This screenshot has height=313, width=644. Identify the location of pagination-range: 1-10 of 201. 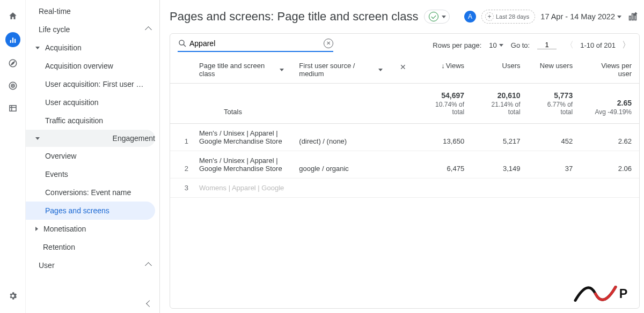
(598, 45).